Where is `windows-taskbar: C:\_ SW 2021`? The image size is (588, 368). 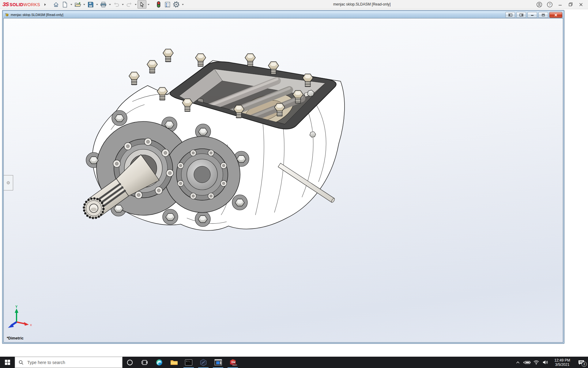 windows-taskbar: C:\_ SW 2021 is located at coordinates (294, 362).